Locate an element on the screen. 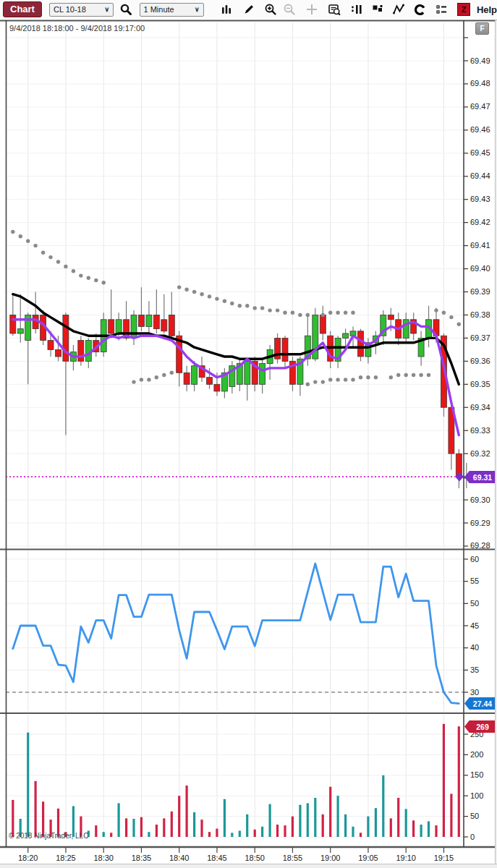 Image resolution: width=497 pixels, height=868 pixels. time-axis-label: 18:20 is located at coordinates (28, 858).